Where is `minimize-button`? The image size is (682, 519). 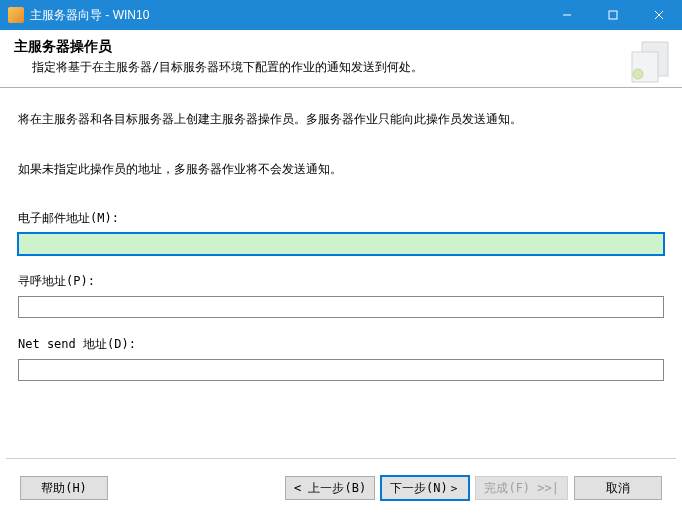 minimize-button is located at coordinates (567, 15).